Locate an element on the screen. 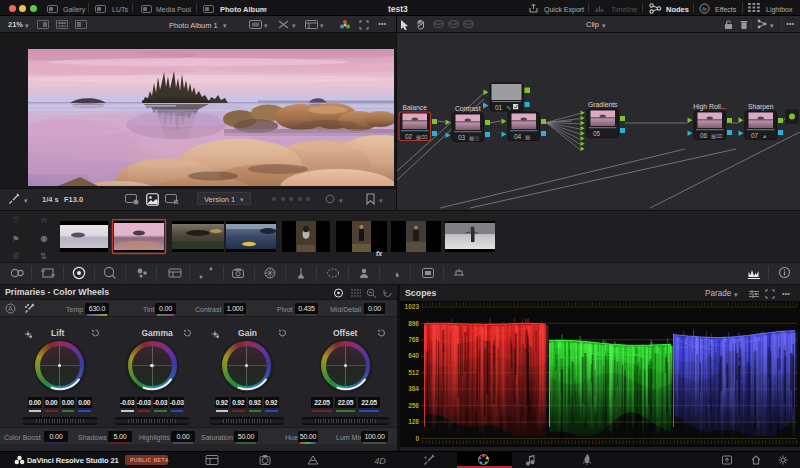  svg-text: 0 is located at coordinates (417, 438).